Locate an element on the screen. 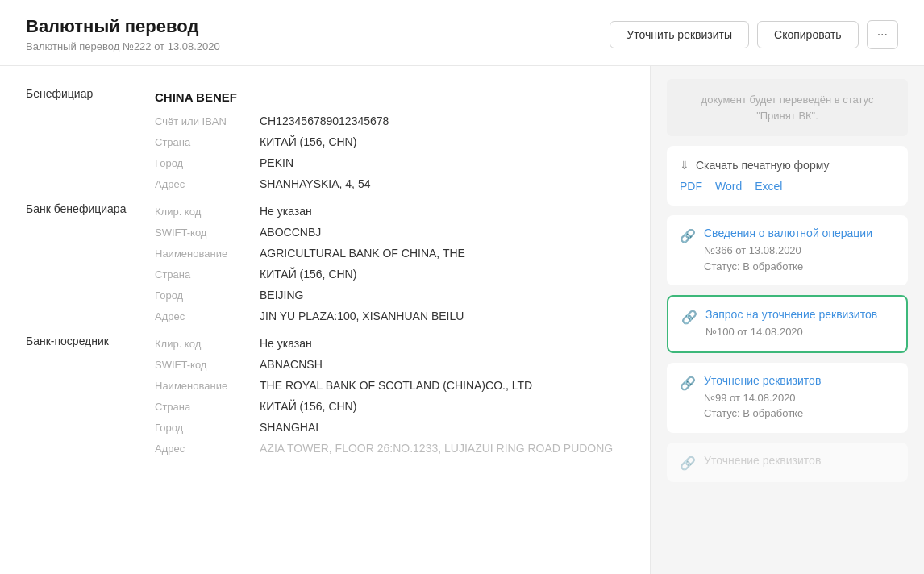  field-country: Страна КИТАЙ (156, CHN) is located at coordinates (389, 142).